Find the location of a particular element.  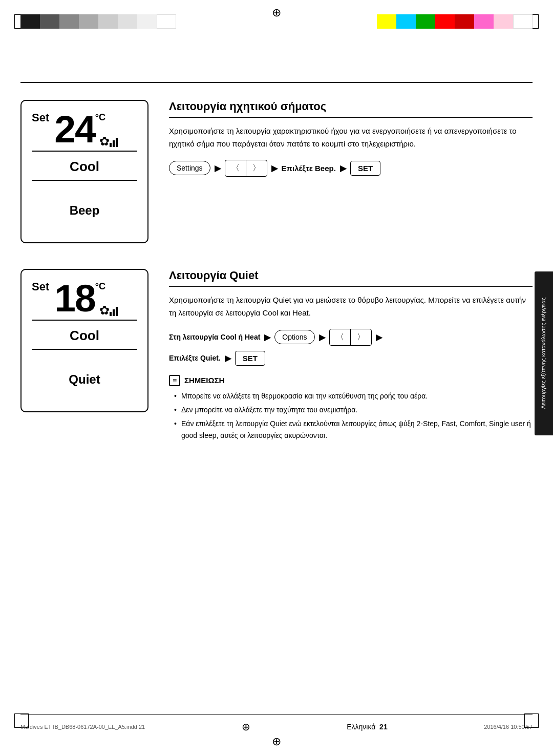

note-item-2: Δεν μπορείτε να αλλάξετε την ταχύτητα το… is located at coordinates (353, 410).